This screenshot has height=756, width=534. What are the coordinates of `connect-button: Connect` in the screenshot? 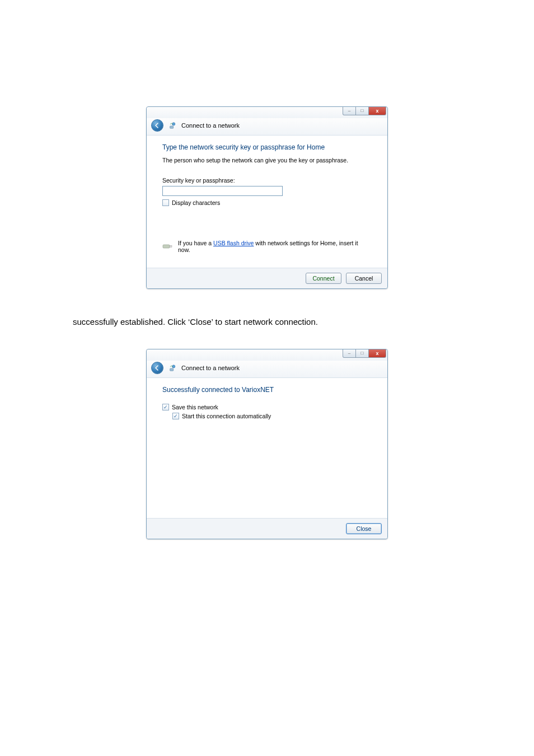 It's located at (324, 278).